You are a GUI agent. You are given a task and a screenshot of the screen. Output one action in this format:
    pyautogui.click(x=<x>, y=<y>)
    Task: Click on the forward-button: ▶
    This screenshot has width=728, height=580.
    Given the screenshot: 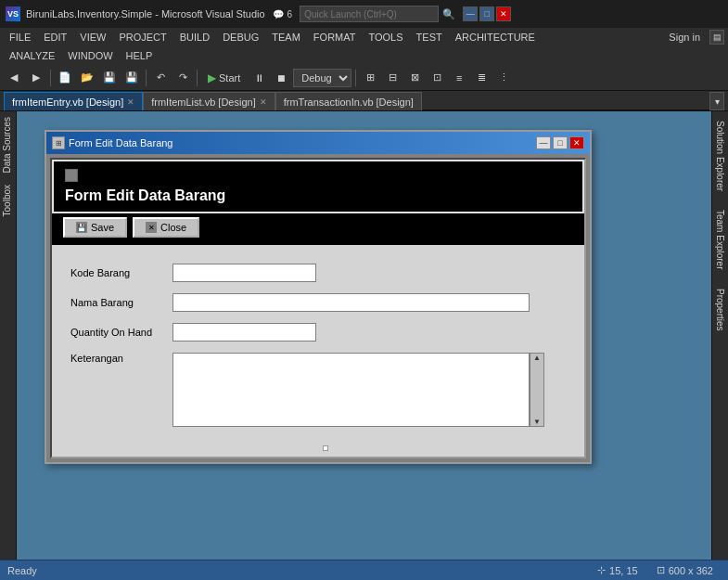 What is the action you would take?
    pyautogui.click(x=36, y=78)
    